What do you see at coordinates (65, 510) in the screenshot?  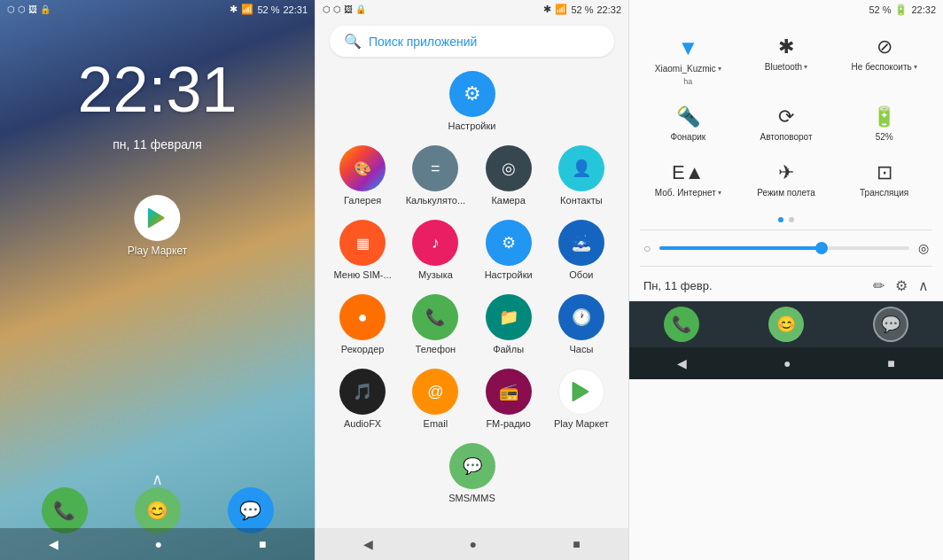 I see `dock-phone-icon: 📞` at bounding box center [65, 510].